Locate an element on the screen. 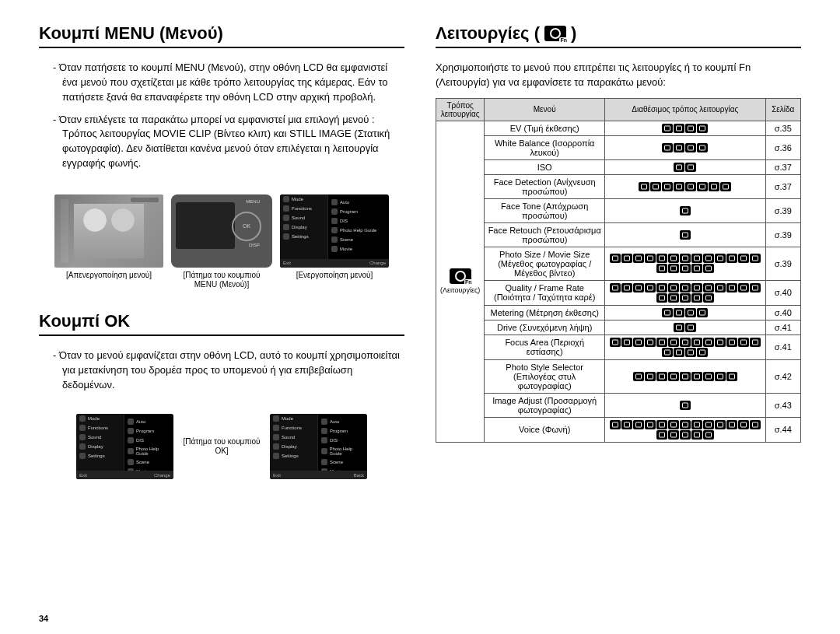 This screenshot has height=634, width=840. page-cell: σ.39 is located at coordinates (782, 263).